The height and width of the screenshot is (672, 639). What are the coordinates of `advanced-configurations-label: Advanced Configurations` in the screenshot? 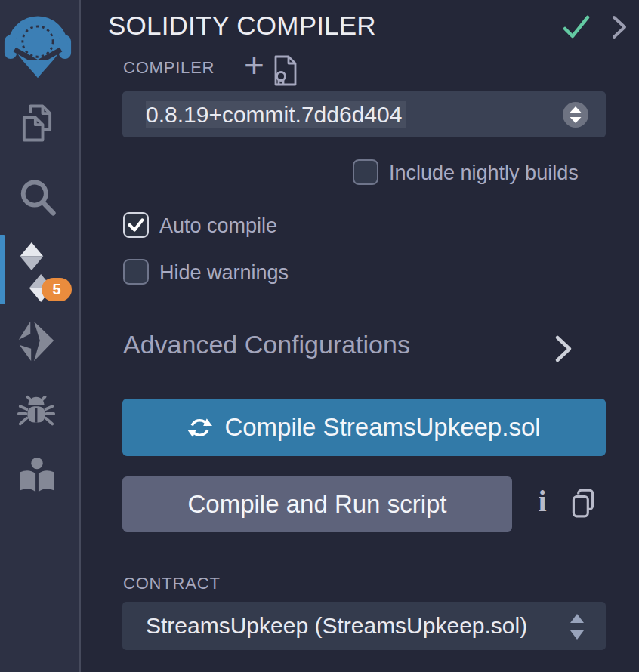 It's located at (267, 344).